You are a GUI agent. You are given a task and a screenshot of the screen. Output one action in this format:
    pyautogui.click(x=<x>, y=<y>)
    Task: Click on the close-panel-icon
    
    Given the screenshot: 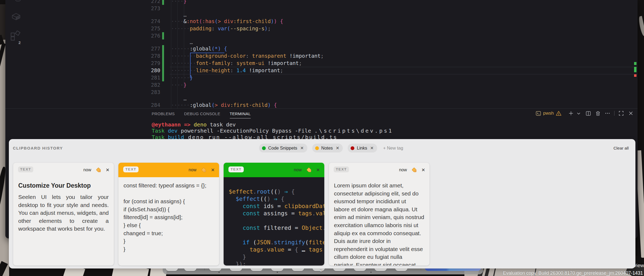 What is the action you would take?
    pyautogui.click(x=631, y=113)
    